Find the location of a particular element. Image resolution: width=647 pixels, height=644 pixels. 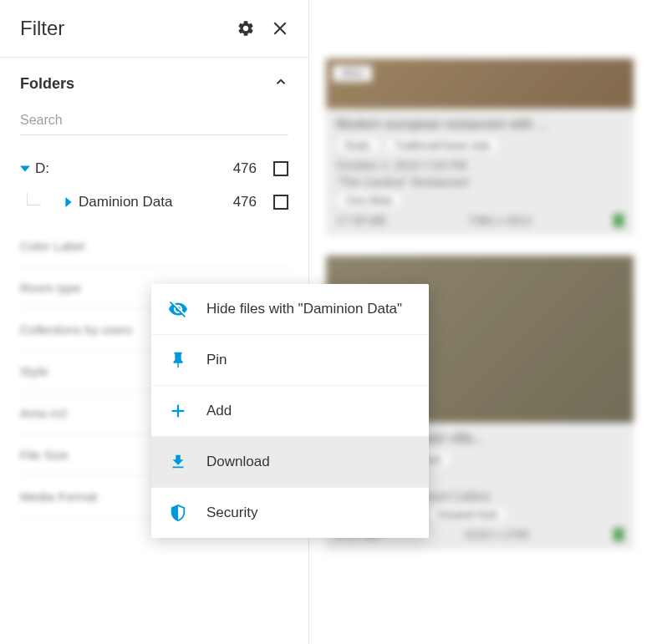

menu-label: Add is located at coordinates (219, 411).